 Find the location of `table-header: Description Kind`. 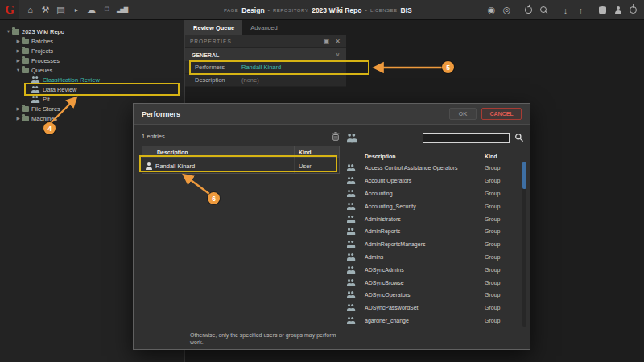

table-header: Description Kind is located at coordinates (241, 153).